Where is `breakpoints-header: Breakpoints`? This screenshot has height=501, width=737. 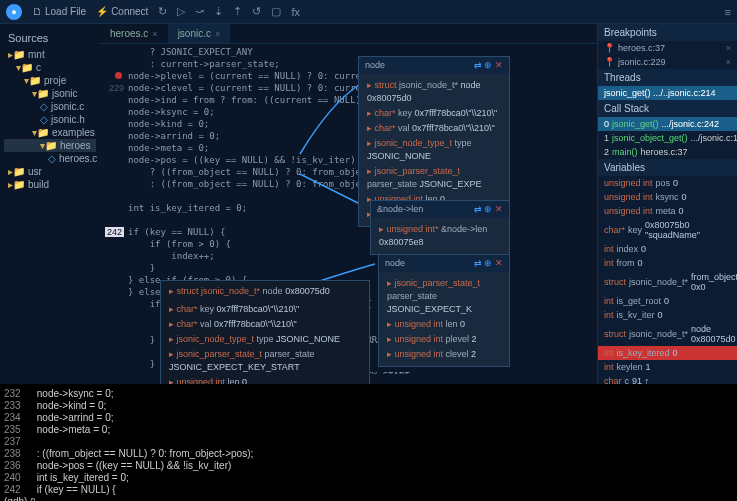
breakpoints-header: Breakpoints is located at coordinates (668, 32).